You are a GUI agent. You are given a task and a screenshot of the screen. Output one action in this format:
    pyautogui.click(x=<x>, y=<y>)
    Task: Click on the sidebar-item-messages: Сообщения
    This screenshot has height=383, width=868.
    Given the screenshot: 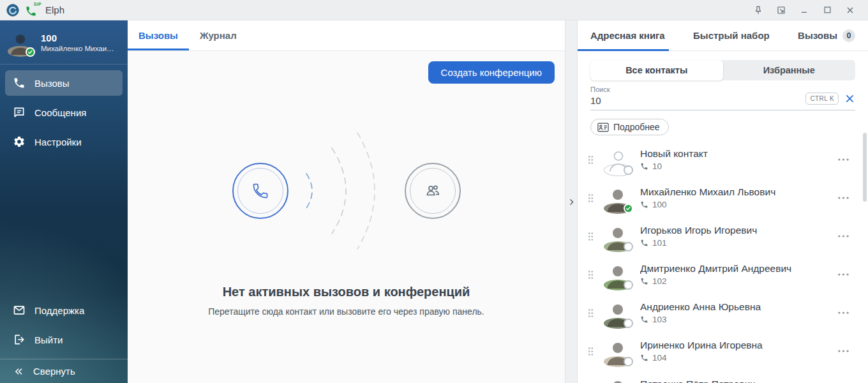 What is the action you would take?
    pyautogui.click(x=64, y=112)
    